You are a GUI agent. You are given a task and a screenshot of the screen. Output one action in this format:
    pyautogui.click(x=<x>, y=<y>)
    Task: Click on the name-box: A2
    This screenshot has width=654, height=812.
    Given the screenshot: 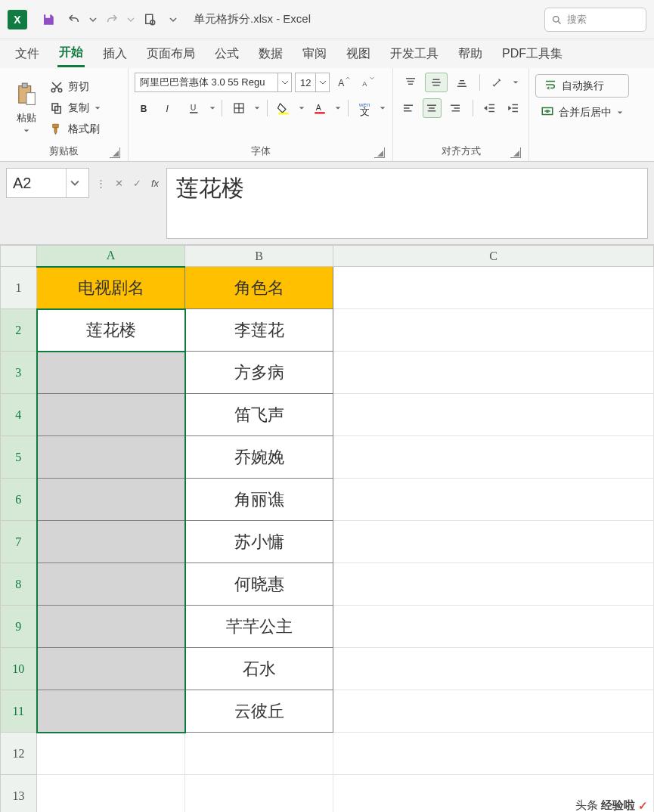 What is the action you would take?
    pyautogui.click(x=48, y=183)
    